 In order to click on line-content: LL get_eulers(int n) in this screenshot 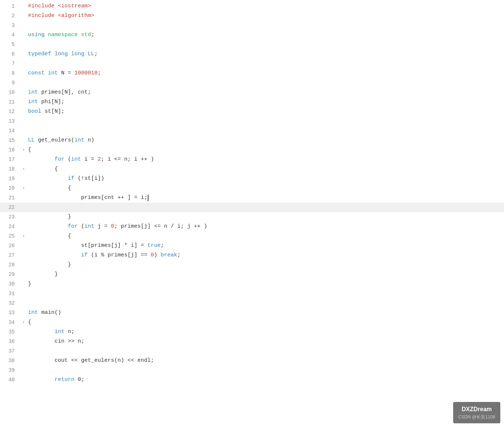, I will do `click(265, 140)`.